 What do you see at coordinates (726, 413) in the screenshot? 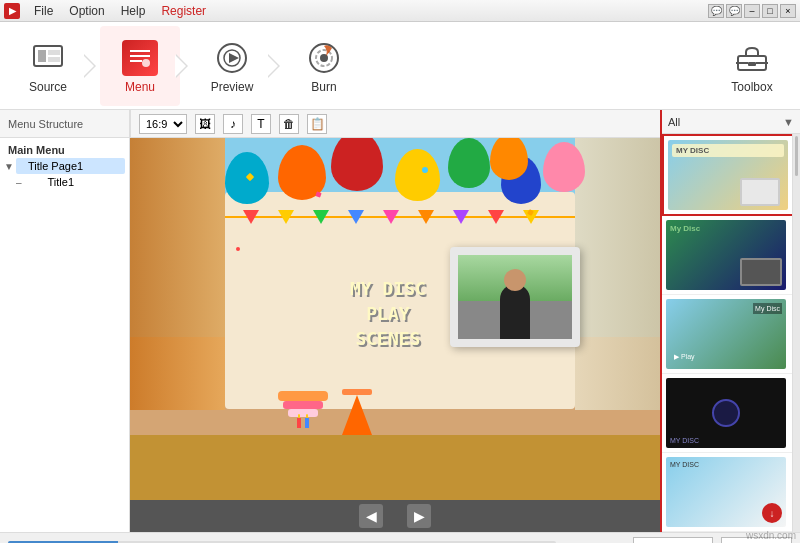
I see `disc-visual` at bounding box center [726, 413].